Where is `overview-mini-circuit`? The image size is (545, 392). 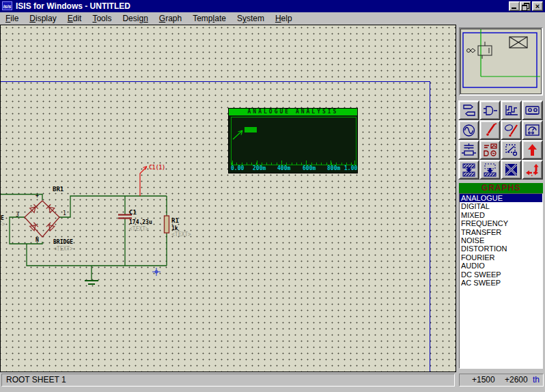
overview-mini-circuit is located at coordinates (479, 51).